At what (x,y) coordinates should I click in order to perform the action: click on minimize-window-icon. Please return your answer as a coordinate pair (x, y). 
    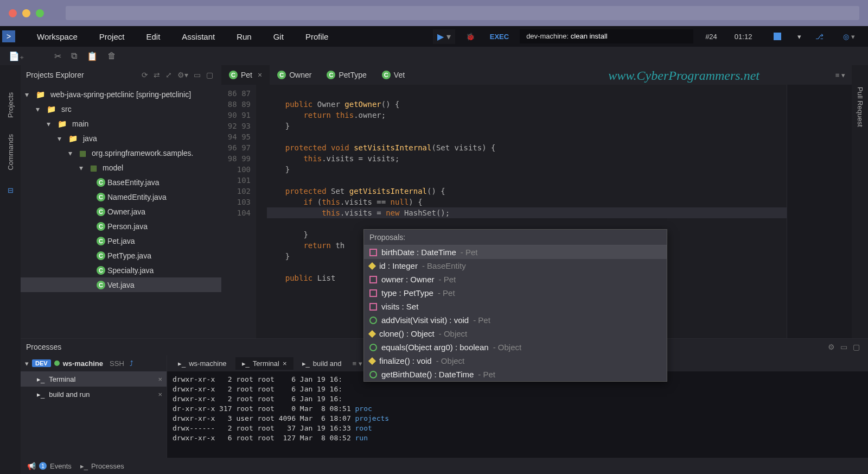
    Looking at the image, I should click on (26, 13).